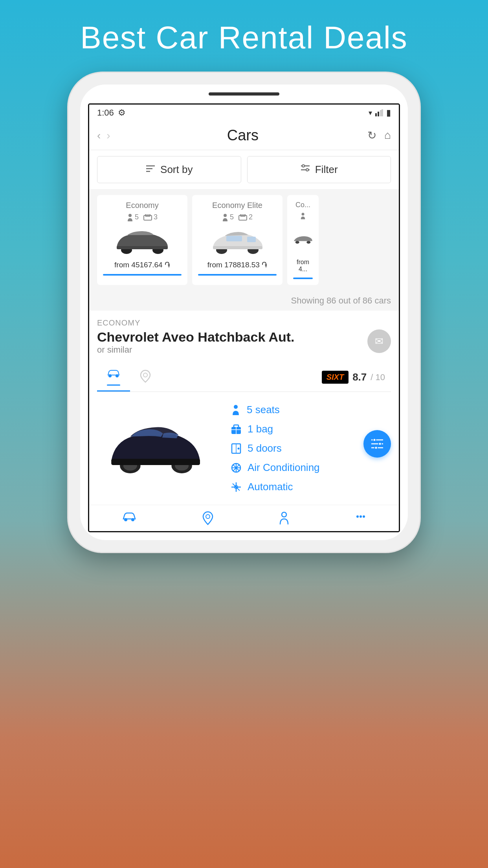  What do you see at coordinates (244, 518) in the screenshot?
I see `bottom-bar` at bounding box center [244, 518].